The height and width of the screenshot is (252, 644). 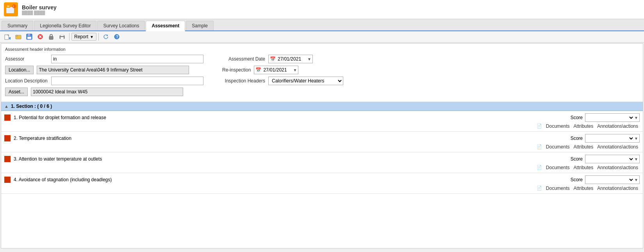 What do you see at coordinates (31, 106) in the screenshot?
I see `section-label: 1. Section : ( 0 / 6 )` at bounding box center [31, 106].